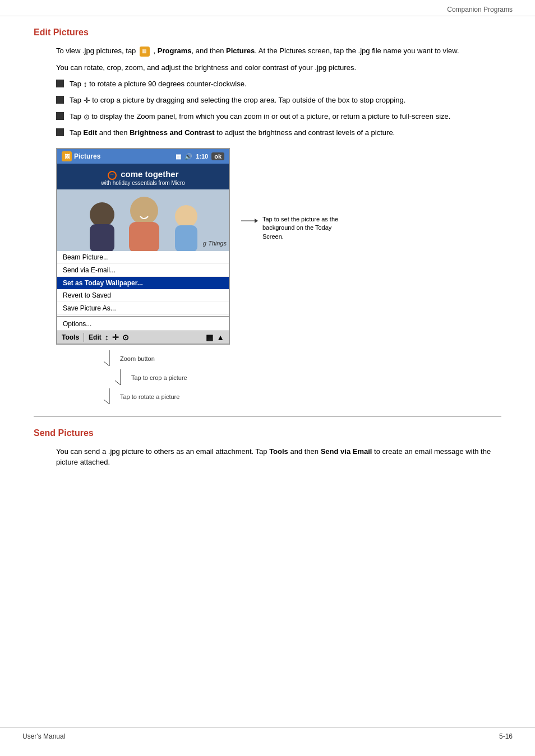 This screenshot has height=756, width=535. What do you see at coordinates (97, 50) in the screenshot?
I see `intro1-text: To view .jpg pictures, tap` at bounding box center [97, 50].